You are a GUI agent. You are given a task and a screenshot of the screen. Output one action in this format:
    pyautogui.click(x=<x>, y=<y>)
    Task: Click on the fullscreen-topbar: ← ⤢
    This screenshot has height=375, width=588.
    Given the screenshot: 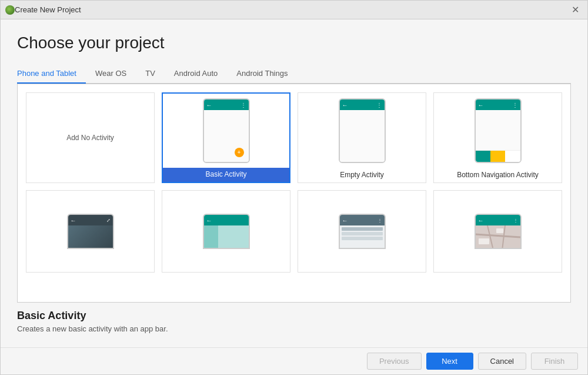 What is the action you would take?
    pyautogui.click(x=91, y=220)
    